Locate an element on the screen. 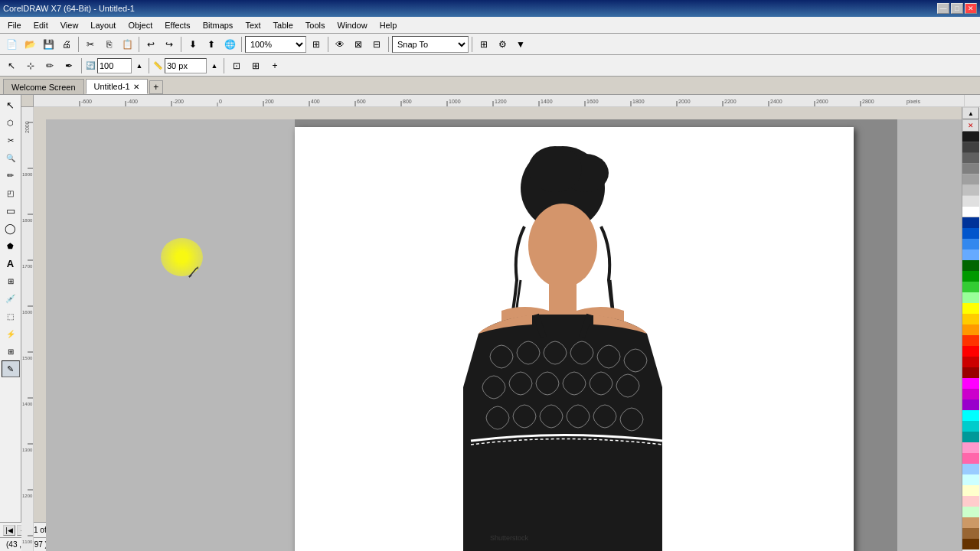 The width and height of the screenshot is (980, 551). color-yellow is located at coordinates (971, 308).